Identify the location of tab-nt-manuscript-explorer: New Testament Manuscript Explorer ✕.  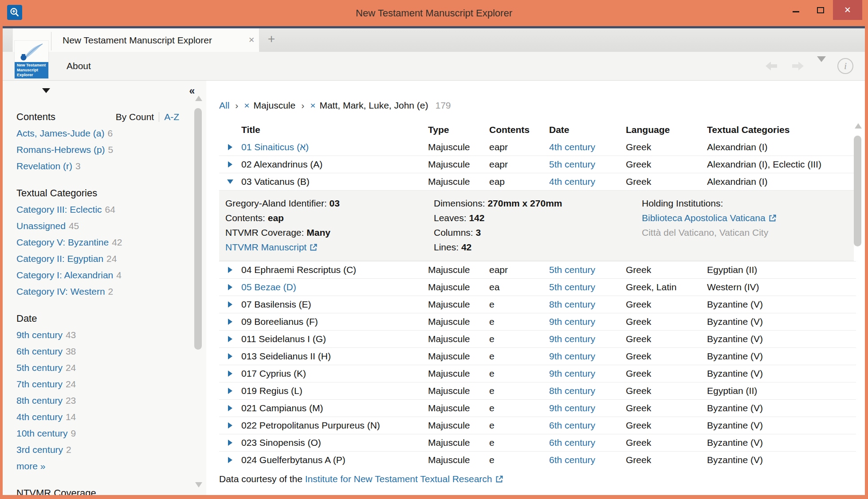
(136, 40).